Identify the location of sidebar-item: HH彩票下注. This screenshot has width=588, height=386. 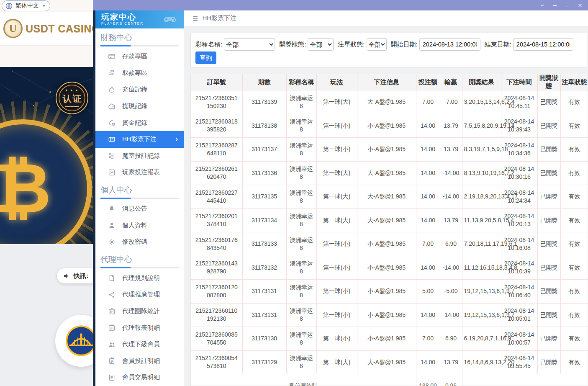
(140, 139).